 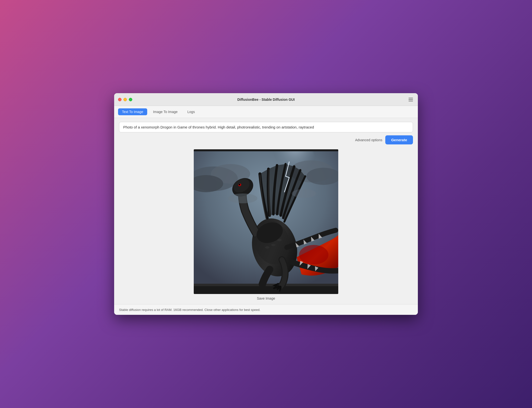 What do you see at coordinates (125, 100) in the screenshot?
I see `traffic-lights` at bounding box center [125, 100].